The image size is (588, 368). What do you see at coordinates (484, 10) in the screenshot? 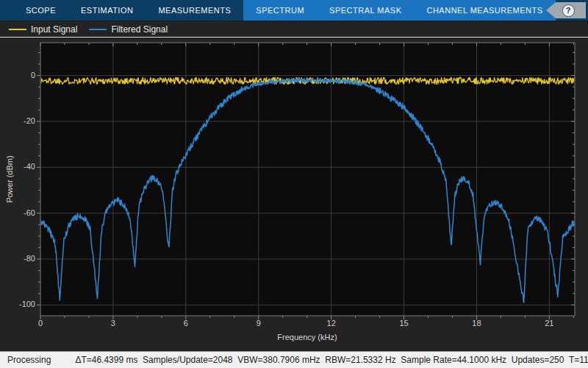
I see `tab-channel-measurements: CHANNEL MEASUREMENTS` at bounding box center [484, 10].